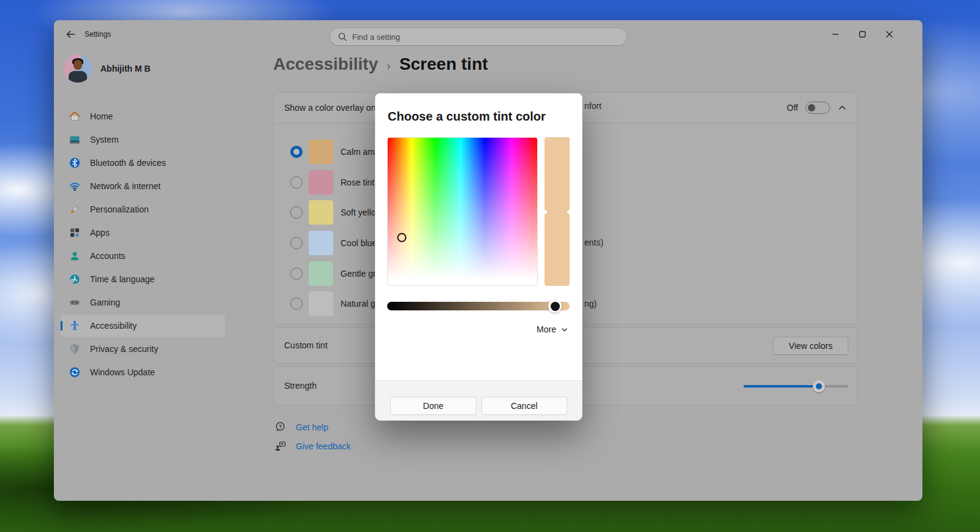  What do you see at coordinates (811, 346) in the screenshot?
I see `view-colors-button: View colors` at bounding box center [811, 346].